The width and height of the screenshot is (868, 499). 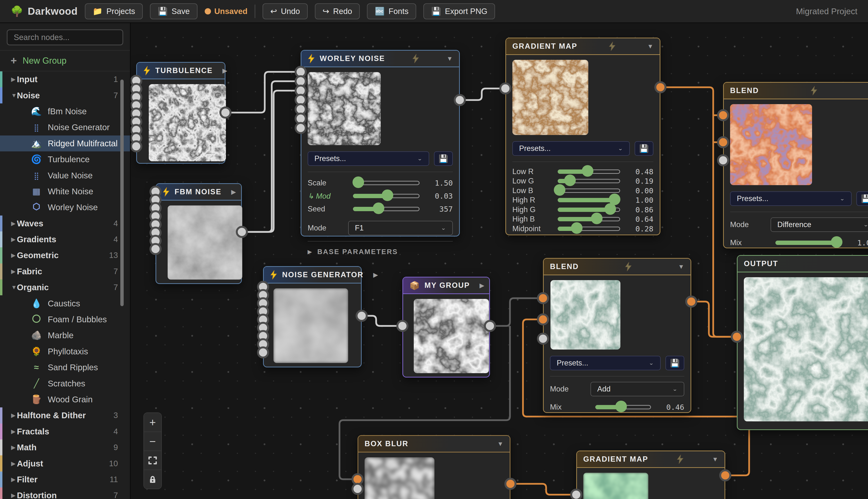 I want to click on sidebar-category-fabric: ▶ Fabric 7, so click(x=65, y=271).